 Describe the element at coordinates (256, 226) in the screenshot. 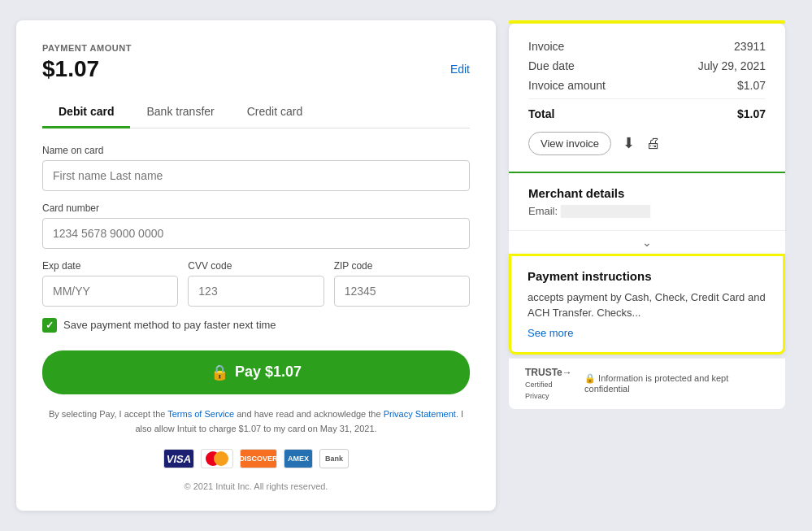

I see `card-number-group: Card number` at that location.